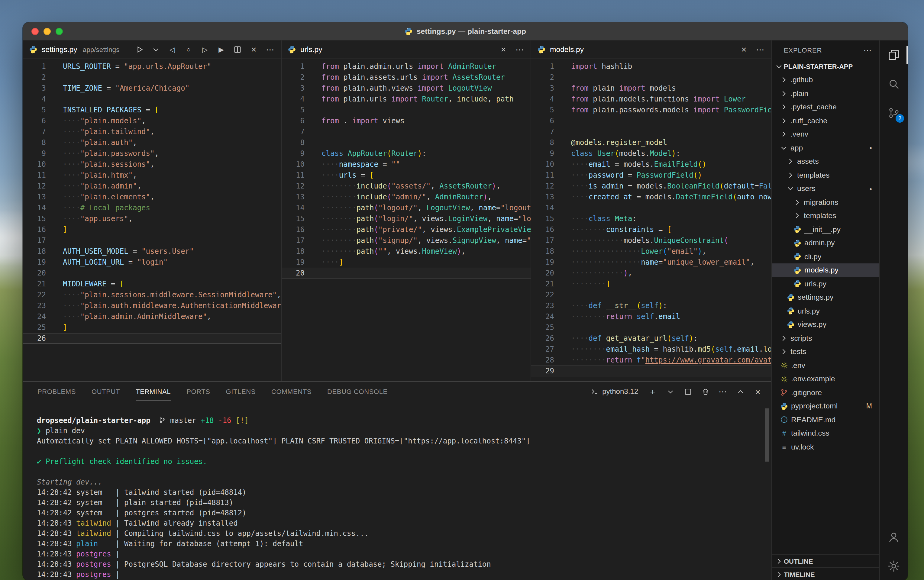  Describe the element at coordinates (825, 447) in the screenshot. I see `explorer-item-uv.lock: ≡uv.lock` at that location.